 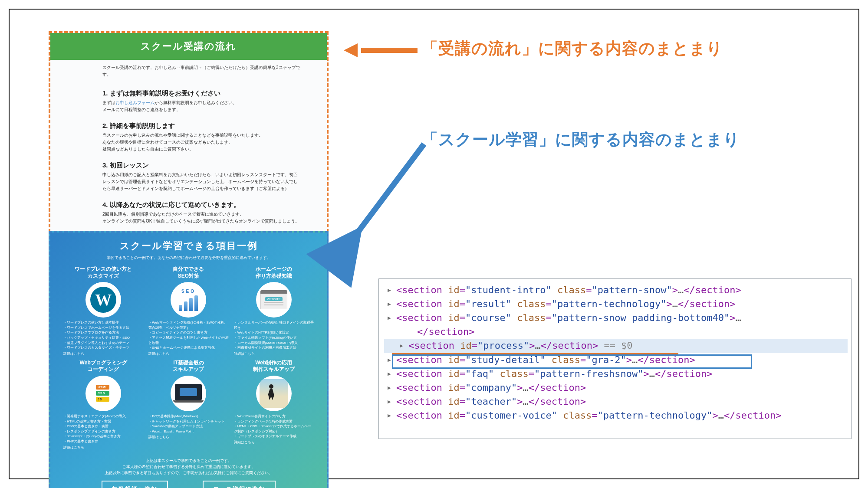 What do you see at coordinates (188, 366) in the screenshot?
I see `cell-title: IT基礎全般のスキルアップ` at bounding box center [188, 366].